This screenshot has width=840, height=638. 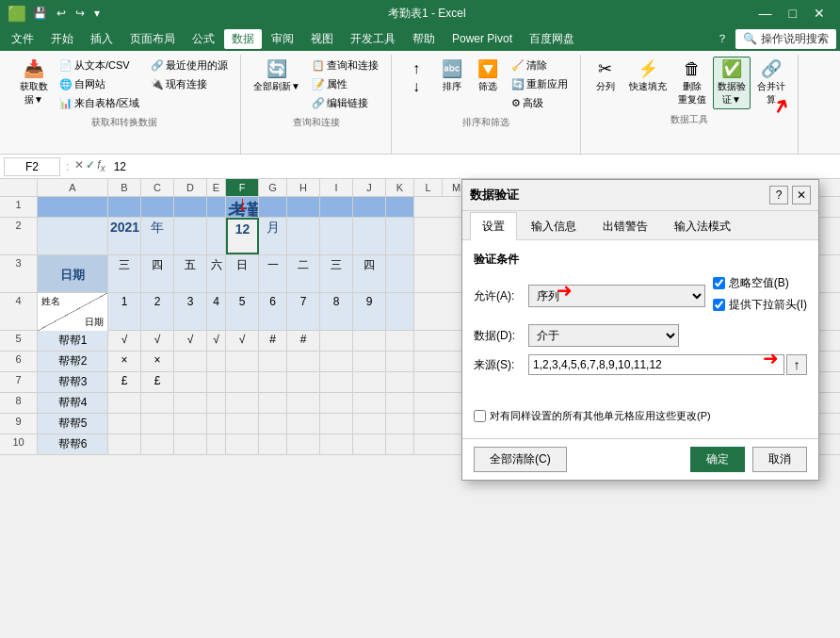 I want to click on dialog-tab-ime: 输入法模式, so click(x=703, y=226).